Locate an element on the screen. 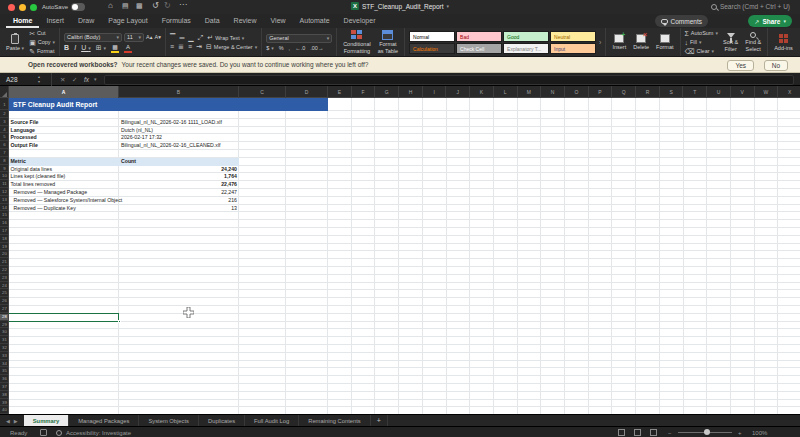  row-header-38: 38 is located at coordinates (4, 396).